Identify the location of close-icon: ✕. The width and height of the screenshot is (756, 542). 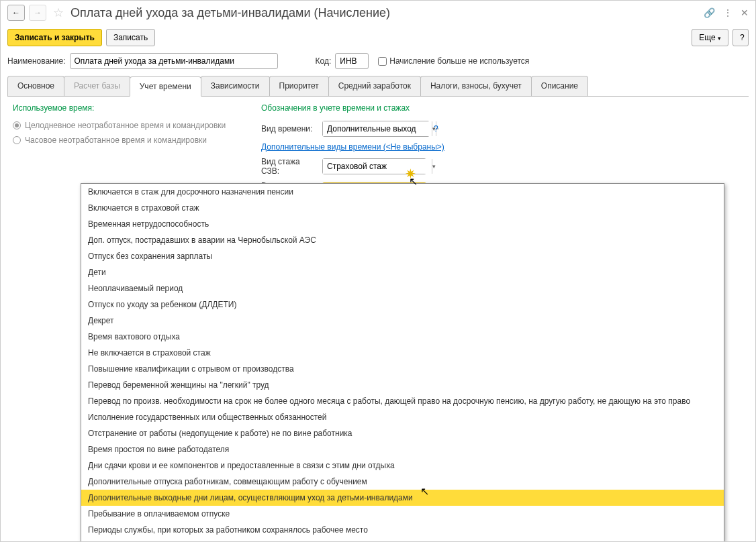
(745, 13).